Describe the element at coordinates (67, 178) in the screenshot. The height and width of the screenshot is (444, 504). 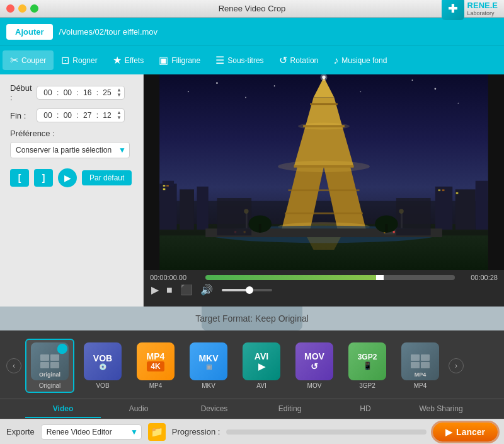
I see `play-button: ▶` at that location.